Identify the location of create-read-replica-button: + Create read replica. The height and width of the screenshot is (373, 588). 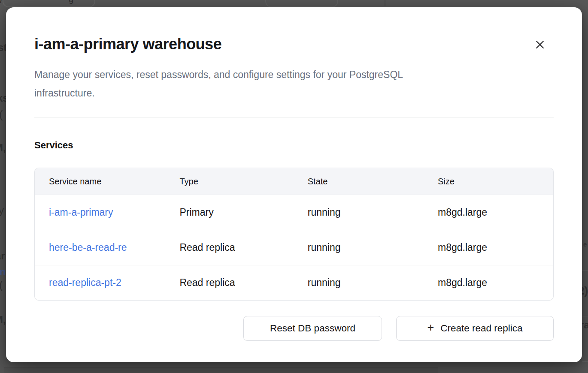
(475, 328).